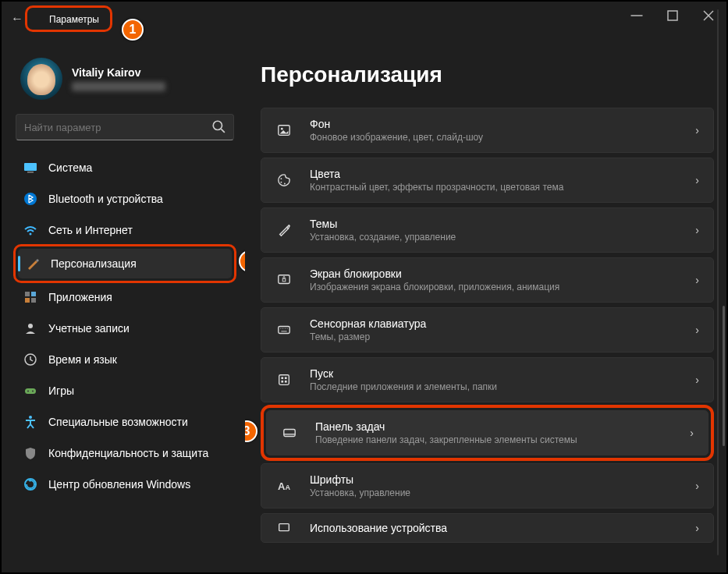 The width and height of the screenshot is (728, 574). I want to click on card-colors: Цвета Контрастный цвет, эффекты прозрачн…, so click(487, 180).